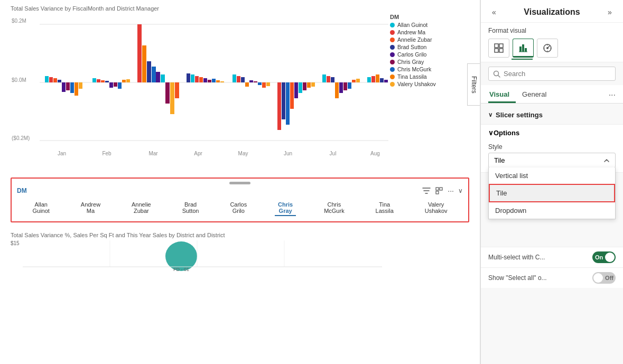 This screenshot has width=623, height=364. Describe the element at coordinates (333, 153) in the screenshot. I see `svg-text: Jul` at that location.